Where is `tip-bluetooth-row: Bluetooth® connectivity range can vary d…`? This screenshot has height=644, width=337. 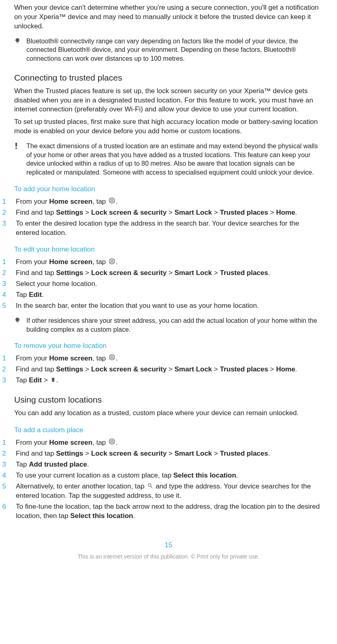
tip-bluetooth-row: Bluetooth® connectivity range can vary d… is located at coordinates (169, 50).